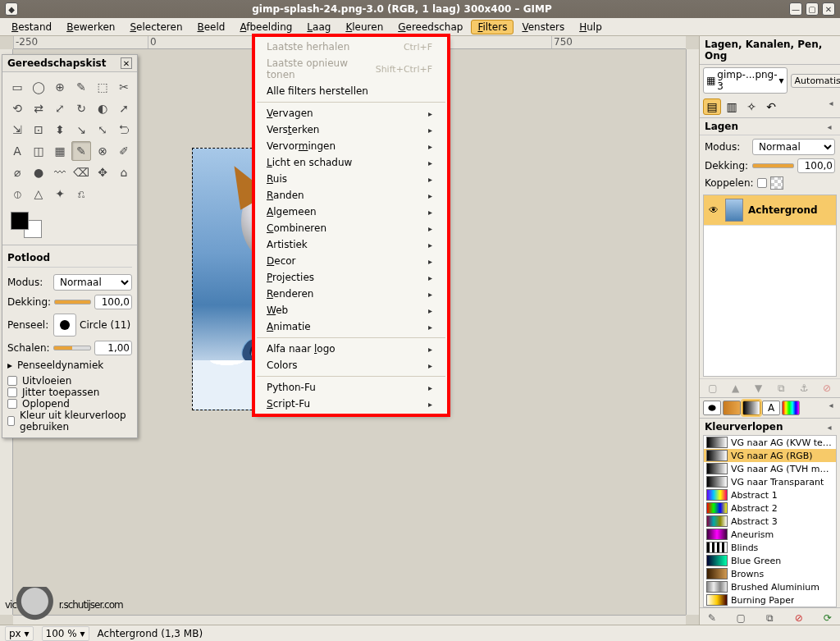  What do you see at coordinates (124, 172) in the screenshot?
I see `tool-29: ⌂` at bounding box center [124, 172].